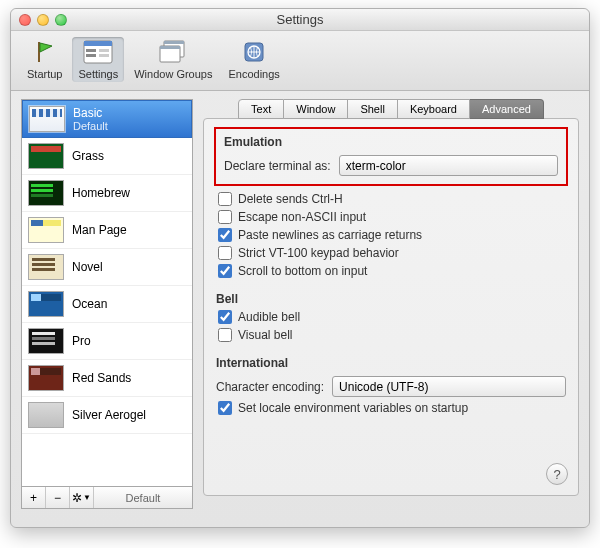 Image resolution: width=600 pixels, height=548 pixels. What do you see at coordinates (225, 253) in the screenshot?
I see `strict-vt100-checkbox` at bounding box center [225, 253].